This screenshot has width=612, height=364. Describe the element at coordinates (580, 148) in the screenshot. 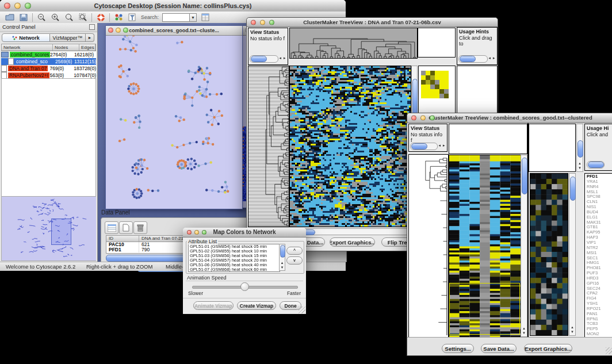

I see `column-labels-scrollbar: ▲ ▼` at that location.